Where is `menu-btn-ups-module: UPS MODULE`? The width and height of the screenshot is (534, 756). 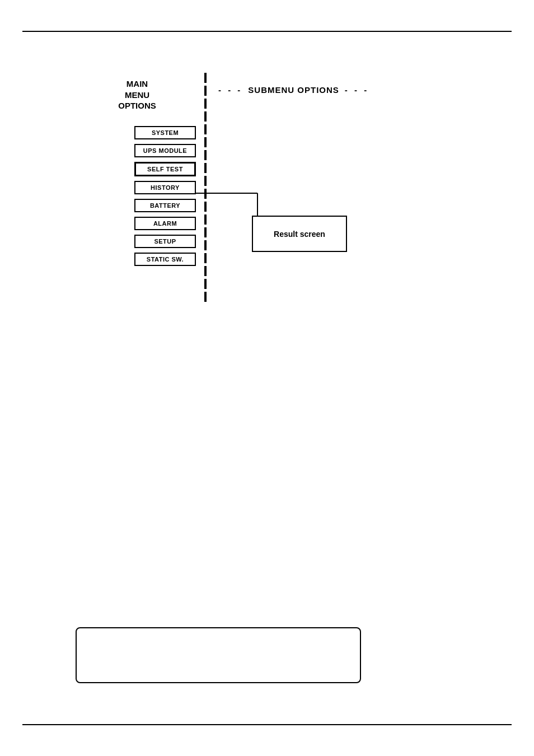 menu-btn-ups-module: UPS MODULE is located at coordinates (165, 151).